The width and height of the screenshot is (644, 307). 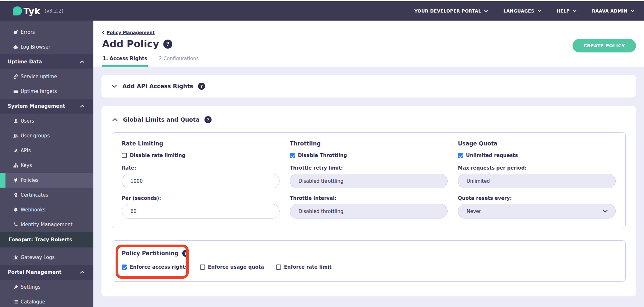 What do you see at coordinates (15, 47) in the screenshot?
I see `bug-icon` at bounding box center [15, 47].